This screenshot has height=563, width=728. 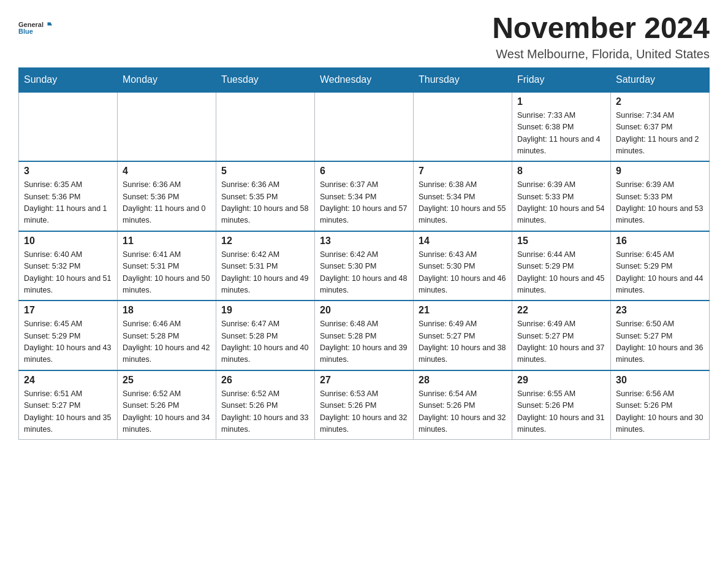 I want to click on calendar-cell-w3-d2: 12Sunrise: 6:42 AMSunset: 5:31 PMDayligh…, so click(x=266, y=266).